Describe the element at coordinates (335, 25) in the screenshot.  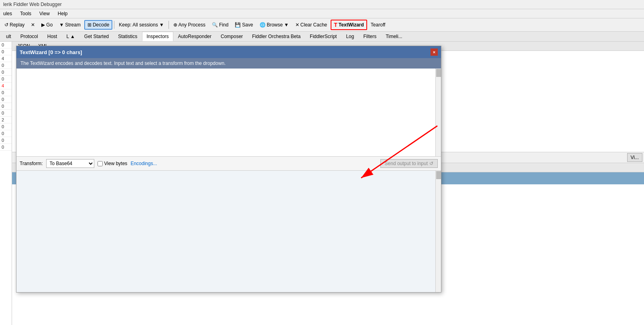
I see `textwizard-icon: T` at that location.